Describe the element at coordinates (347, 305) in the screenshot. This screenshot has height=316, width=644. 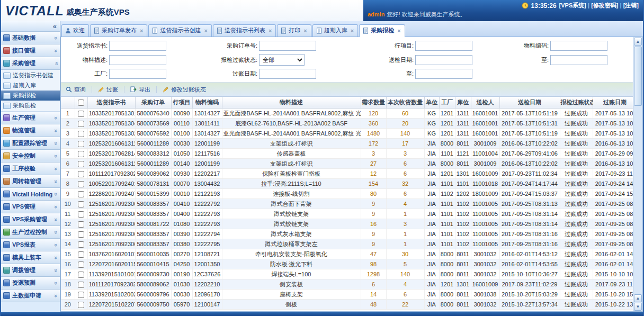
I see `table-row: 2012207201510220756000097500597012100147…` at that location.